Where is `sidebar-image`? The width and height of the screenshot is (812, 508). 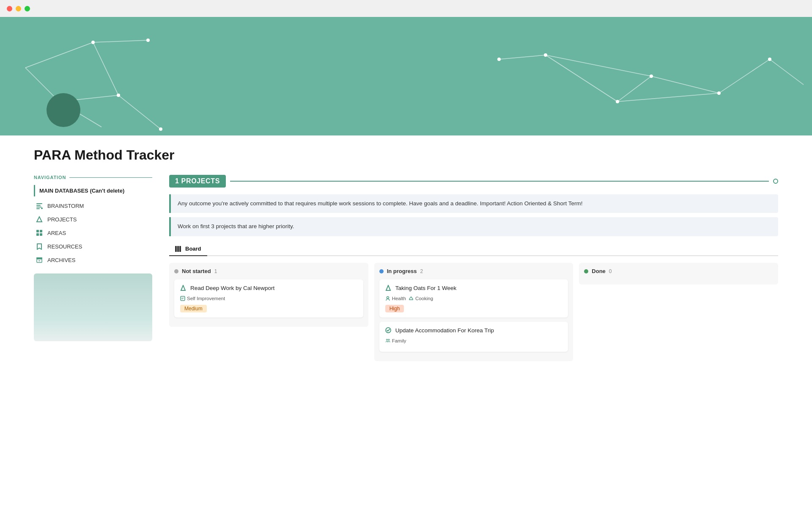 sidebar-image is located at coordinates (93, 307).